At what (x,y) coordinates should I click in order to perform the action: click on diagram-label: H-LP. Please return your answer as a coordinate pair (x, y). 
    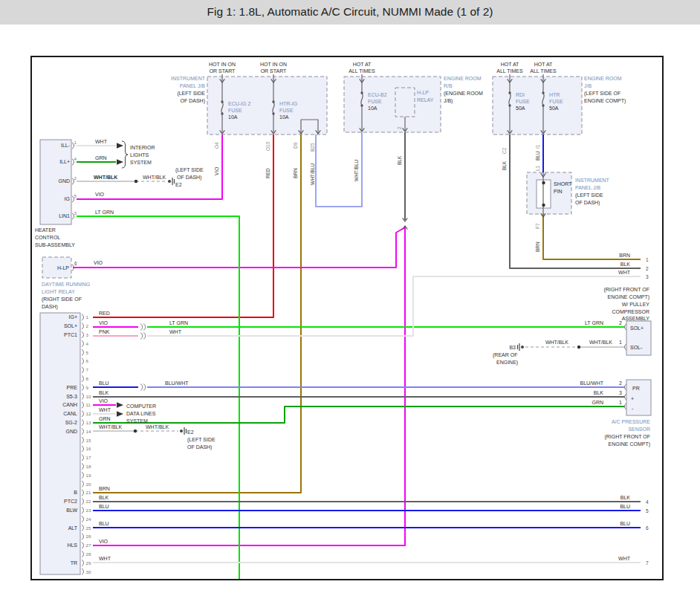
    Looking at the image, I should click on (423, 92).